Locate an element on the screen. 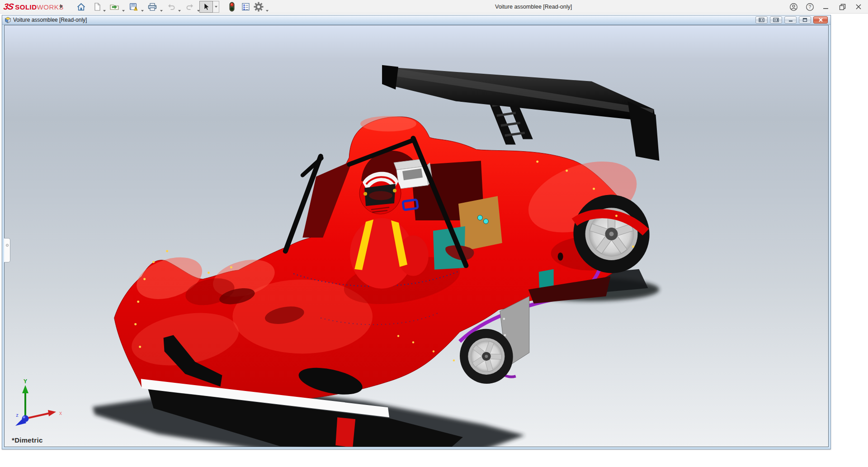  minimize-button is located at coordinates (826, 7).